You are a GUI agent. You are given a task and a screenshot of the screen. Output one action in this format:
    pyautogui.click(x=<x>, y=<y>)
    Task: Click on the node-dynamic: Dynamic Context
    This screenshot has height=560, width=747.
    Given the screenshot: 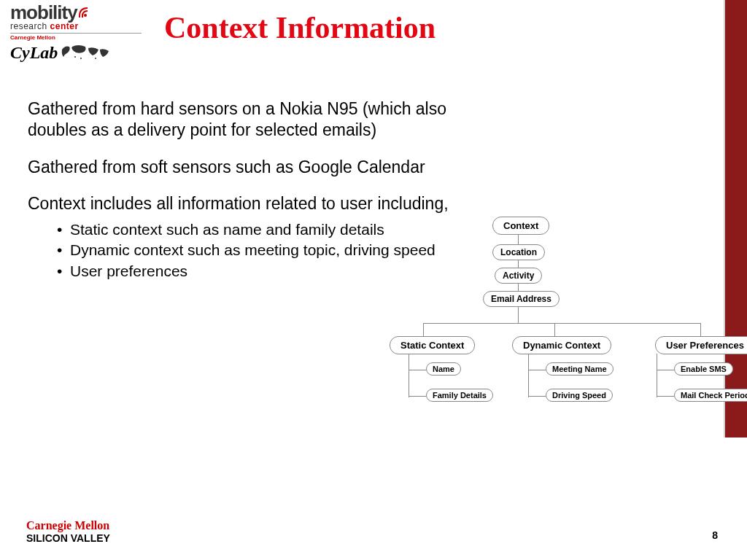 What is the action you would take?
    pyautogui.click(x=562, y=346)
    